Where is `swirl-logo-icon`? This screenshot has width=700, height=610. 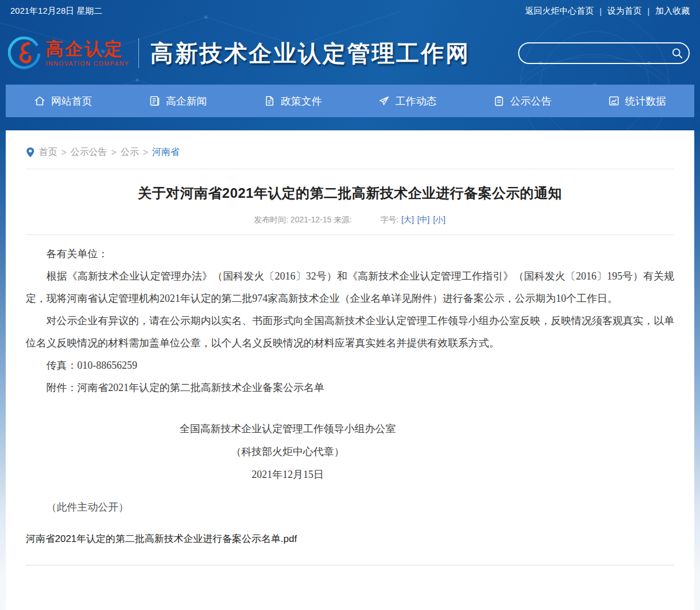 swirl-logo-icon is located at coordinates (25, 53).